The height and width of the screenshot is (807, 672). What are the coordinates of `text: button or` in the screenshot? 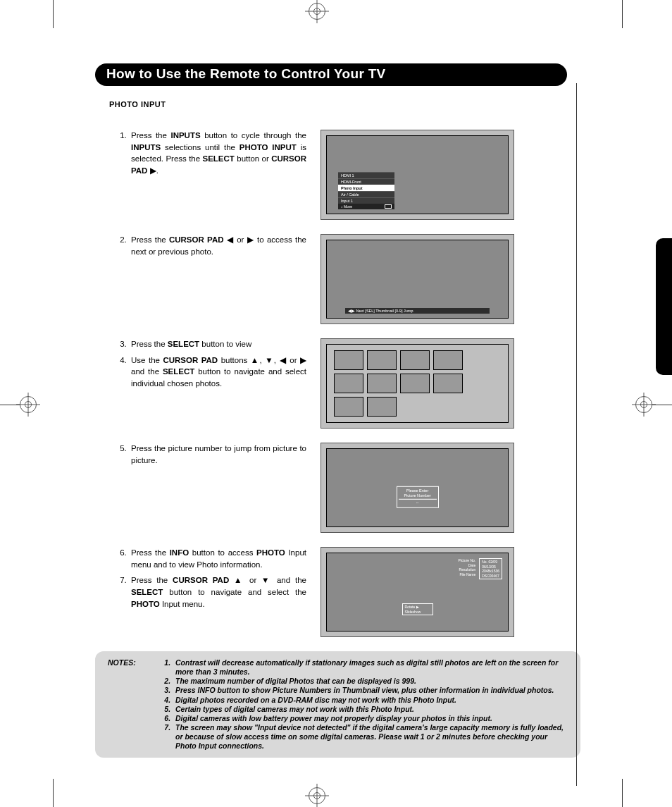 It's located at (253, 159).